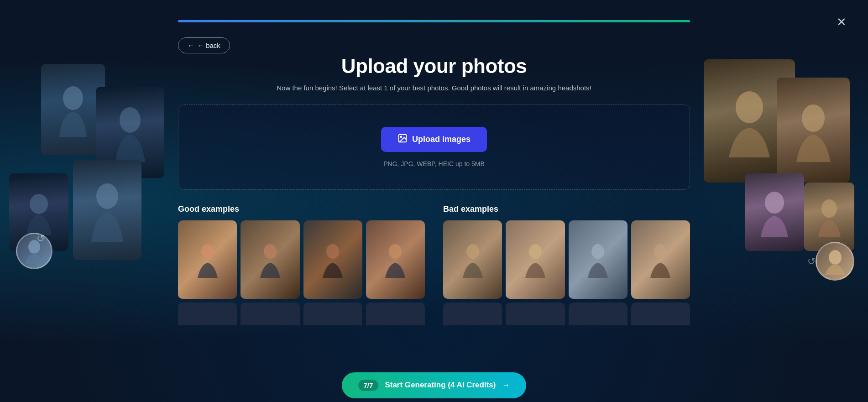  Describe the element at coordinates (506, 385) in the screenshot. I see `generate-arrow-icon: →` at that location.